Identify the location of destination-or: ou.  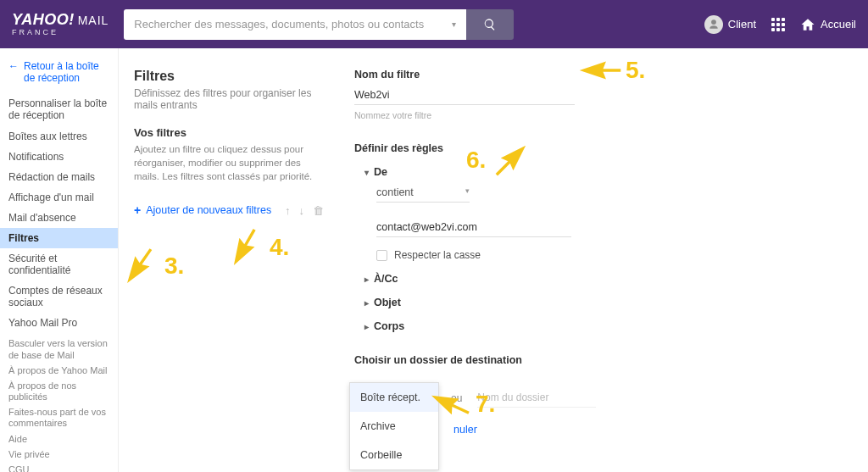
(456, 398).